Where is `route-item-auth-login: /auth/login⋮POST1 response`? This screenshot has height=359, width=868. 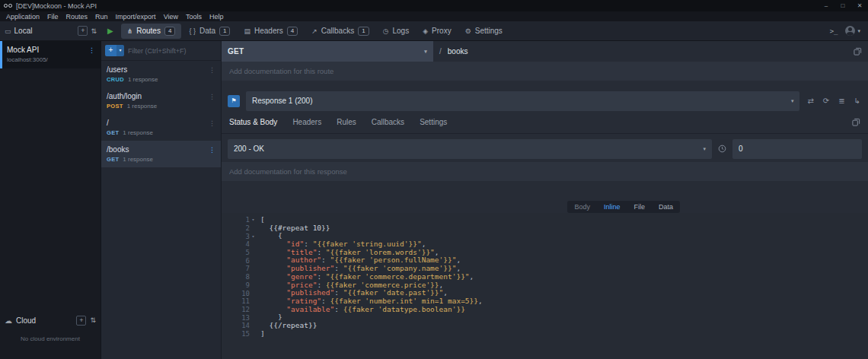 route-item-auth-login: /auth/login⋮POST1 response is located at coordinates (161, 100).